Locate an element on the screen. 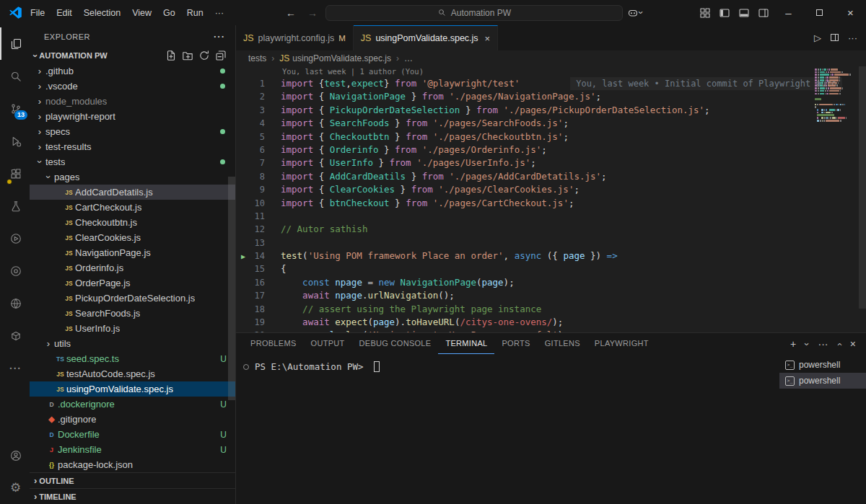 This screenshot has width=866, height=504. code-line-8: 8import { AddCardDeatils } from './pages… is located at coordinates (551, 177).